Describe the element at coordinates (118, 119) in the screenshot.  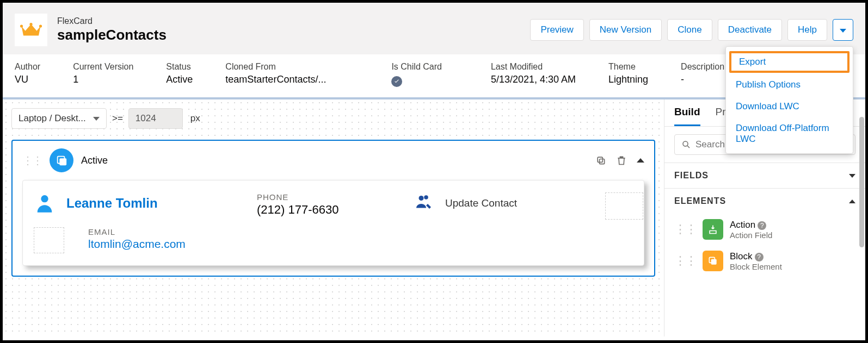
I see `operator-label: >=` at that location.